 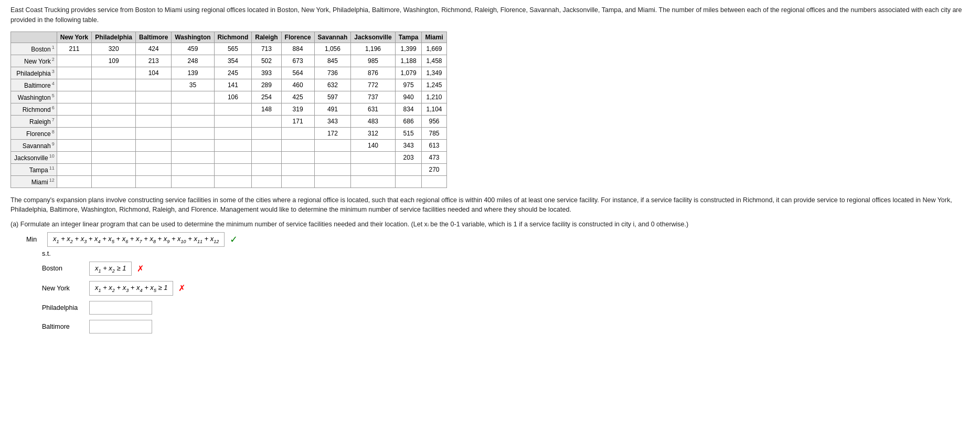 What do you see at coordinates (434, 169) in the screenshot?
I see `cell-tampa-10: 270` at bounding box center [434, 169].